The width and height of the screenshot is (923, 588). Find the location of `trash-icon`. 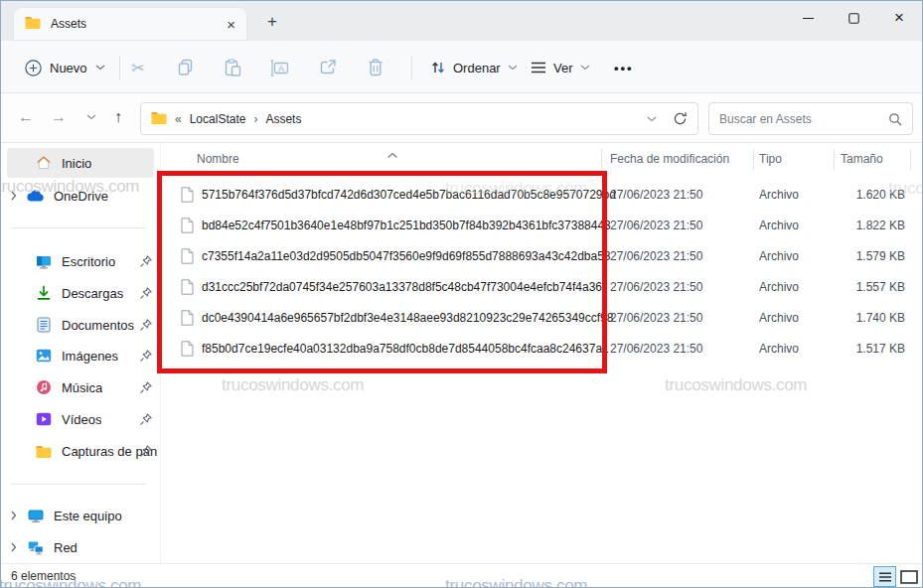

trash-icon is located at coordinates (376, 68).